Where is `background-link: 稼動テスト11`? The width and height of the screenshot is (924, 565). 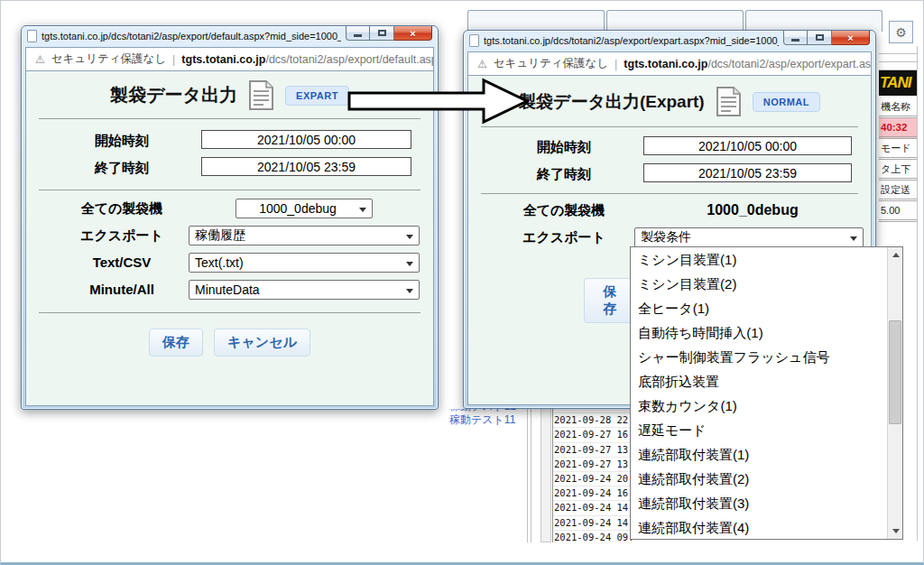
background-link: 稼動テスト11 is located at coordinates (491, 421).